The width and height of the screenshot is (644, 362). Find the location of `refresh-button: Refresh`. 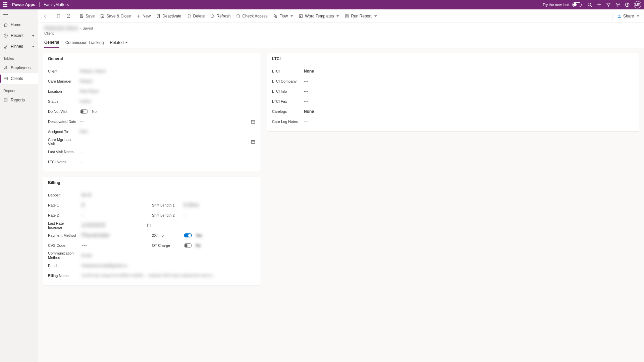

refresh-button: Refresh is located at coordinates (220, 16).